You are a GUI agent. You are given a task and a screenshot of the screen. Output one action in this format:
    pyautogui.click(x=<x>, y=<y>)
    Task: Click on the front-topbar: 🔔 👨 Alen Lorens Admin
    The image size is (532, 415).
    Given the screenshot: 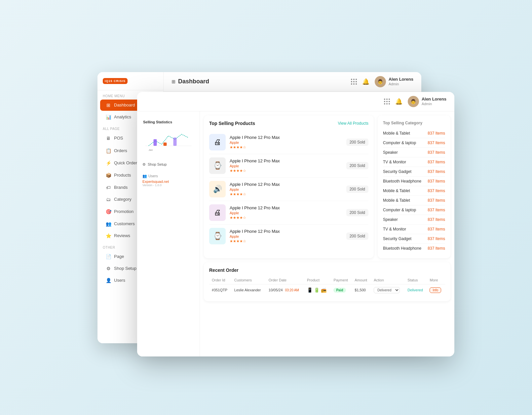 What is the action you would take?
    pyautogui.click(x=296, y=102)
    